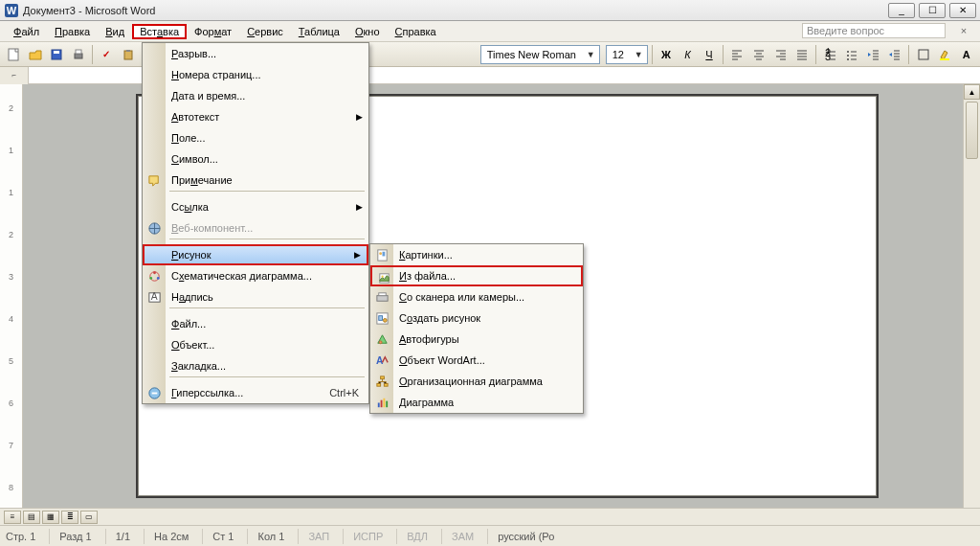 The width and height of the screenshot is (980, 546). I want to click on insert-menu-item-2: Дата и время..., so click(256, 96).